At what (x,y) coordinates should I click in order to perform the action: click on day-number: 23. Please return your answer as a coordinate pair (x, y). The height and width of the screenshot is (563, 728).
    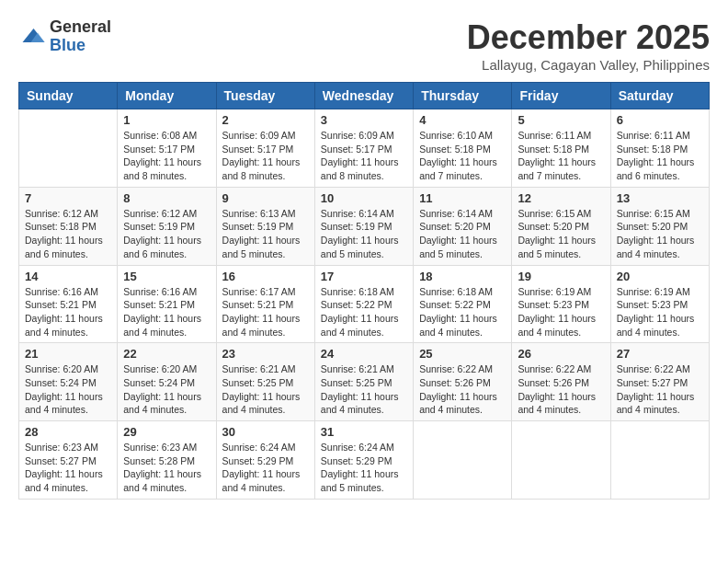
    Looking at the image, I should click on (266, 353).